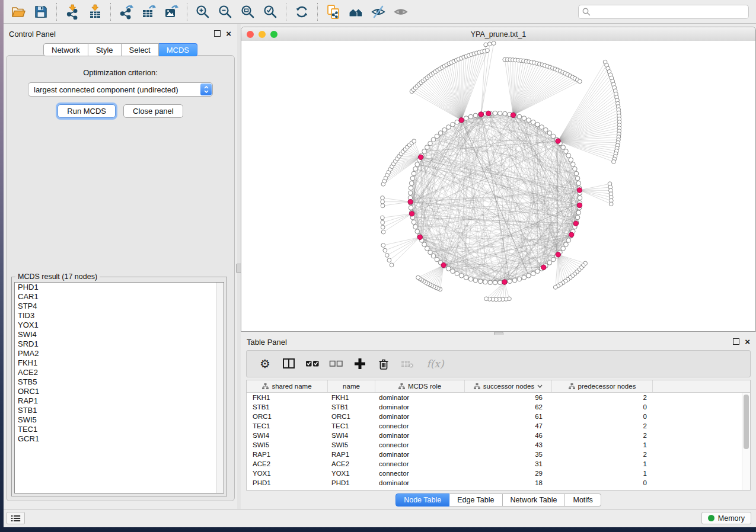  Describe the element at coordinates (336, 364) in the screenshot. I see `deselect-all-button` at that location.